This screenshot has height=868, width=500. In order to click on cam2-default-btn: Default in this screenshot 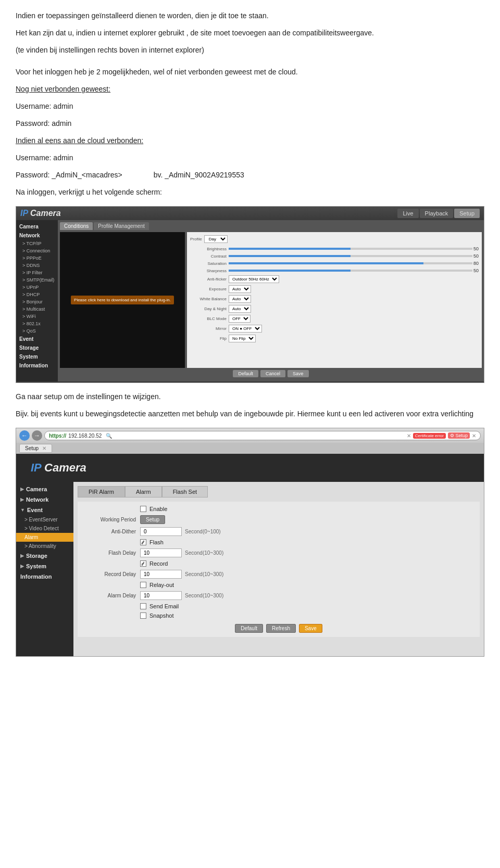, I will do `click(249, 629)`.